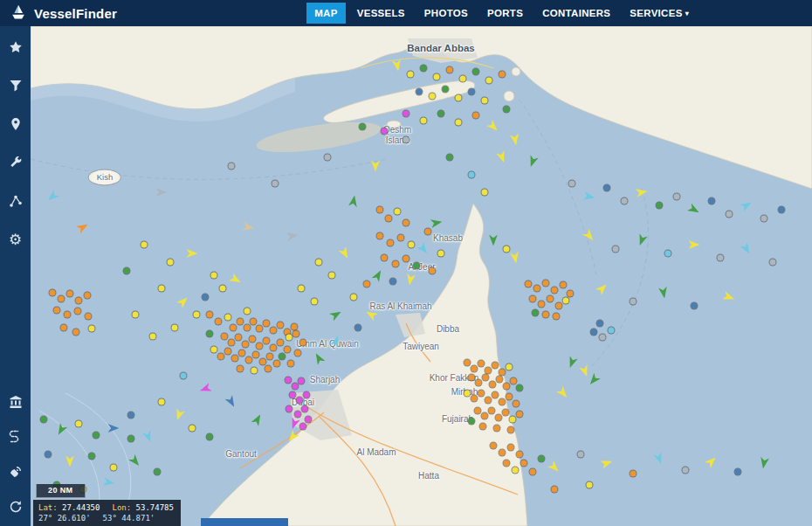  What do you see at coordinates (505, 13) in the screenshot?
I see `nav-item-ports: PORTS` at bounding box center [505, 13].